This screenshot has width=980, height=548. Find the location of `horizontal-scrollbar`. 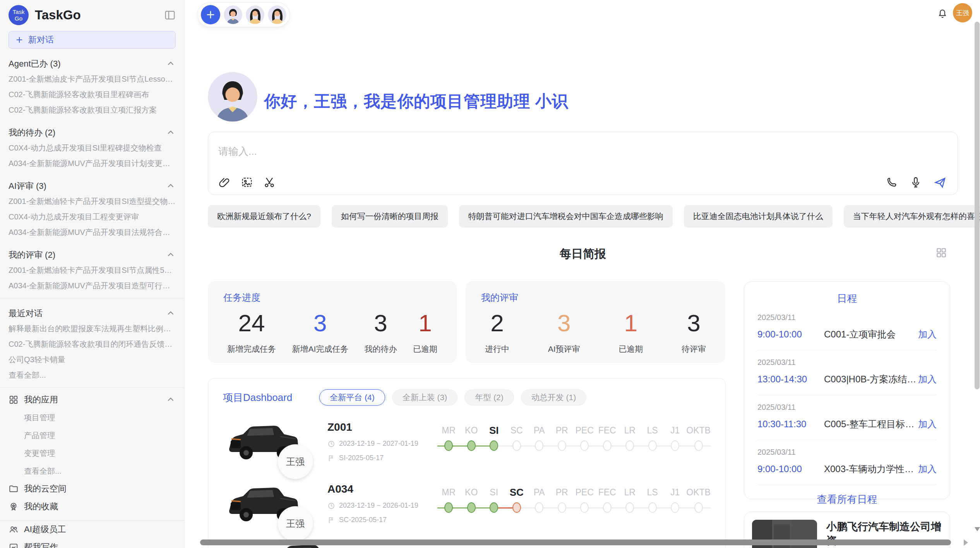

horizontal-scrollbar is located at coordinates (576, 543).